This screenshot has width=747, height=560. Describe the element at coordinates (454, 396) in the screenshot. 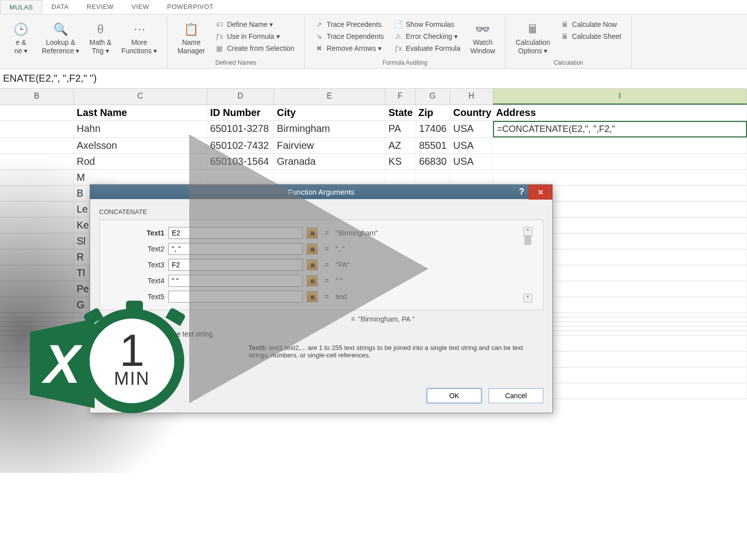

I see `ok-button: OK` at that location.